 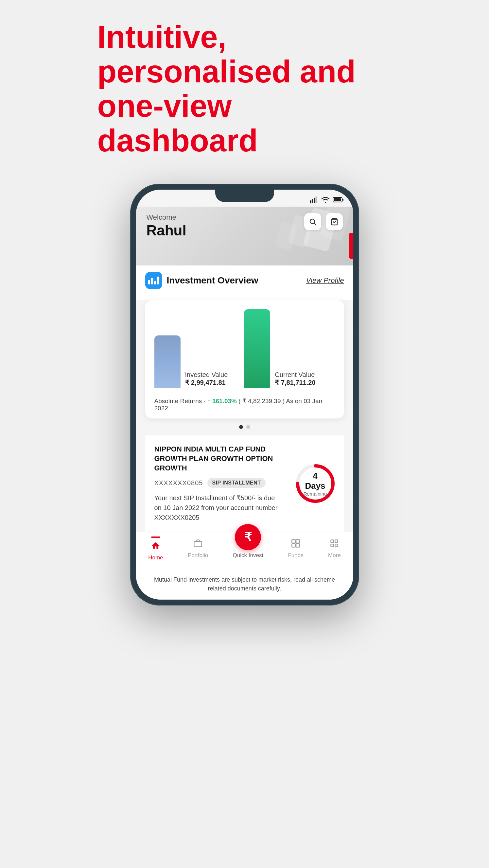 What do you see at coordinates (156, 547) in the screenshot?
I see `home-icon` at bounding box center [156, 547].